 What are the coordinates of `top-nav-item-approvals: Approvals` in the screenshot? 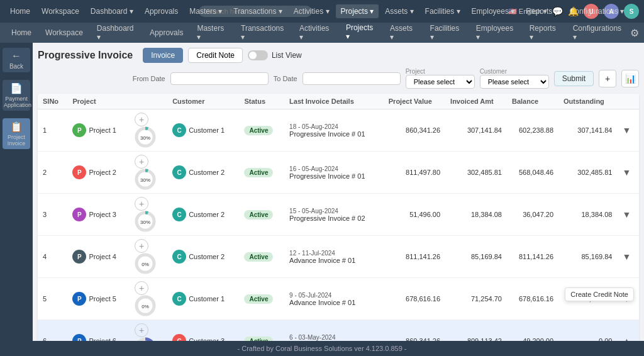 It's located at (161, 11).